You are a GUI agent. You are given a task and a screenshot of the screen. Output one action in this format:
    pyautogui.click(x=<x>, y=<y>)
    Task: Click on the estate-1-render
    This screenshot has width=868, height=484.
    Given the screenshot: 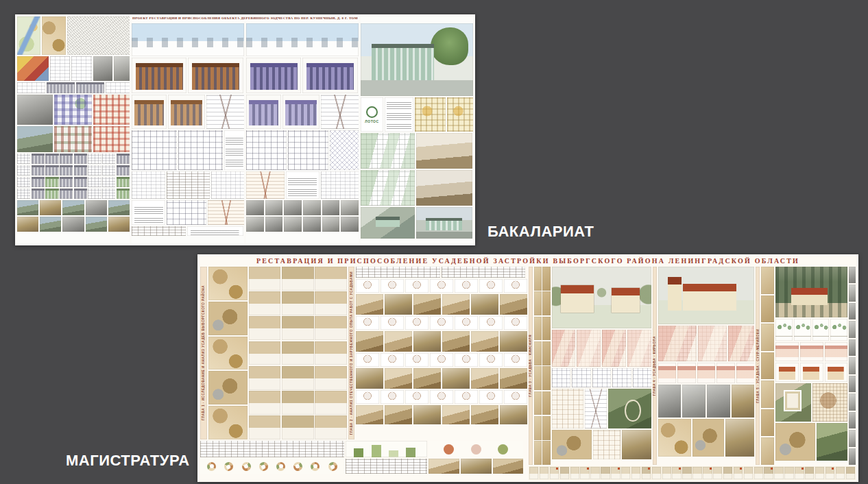 What is the action you would take?
    pyautogui.click(x=602, y=298)
    